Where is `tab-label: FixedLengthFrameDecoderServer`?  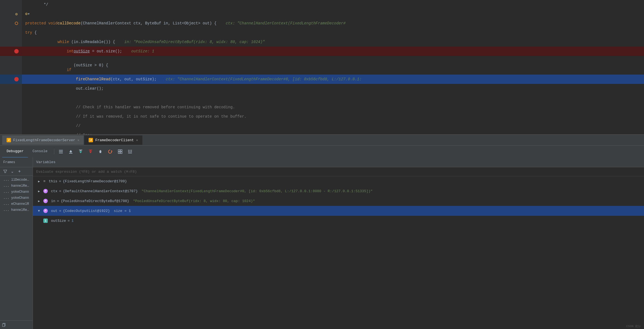
tab-label: FixedLengthFrameDecoderServer is located at coordinates (44, 140).